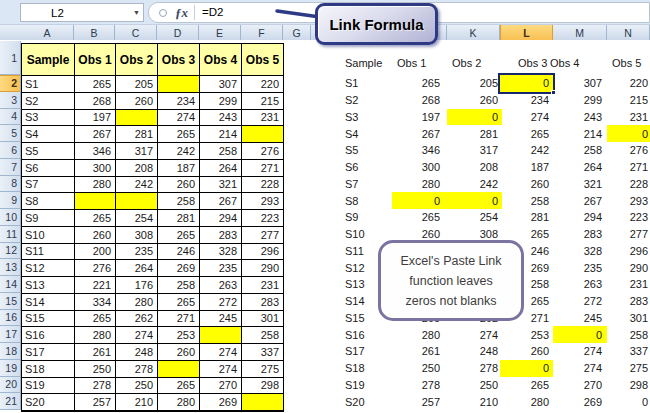 The height and width of the screenshot is (413, 650). What do you see at coordinates (48, 118) in the screenshot?
I see `left-cell-S3-sample: S3` at bounding box center [48, 118].